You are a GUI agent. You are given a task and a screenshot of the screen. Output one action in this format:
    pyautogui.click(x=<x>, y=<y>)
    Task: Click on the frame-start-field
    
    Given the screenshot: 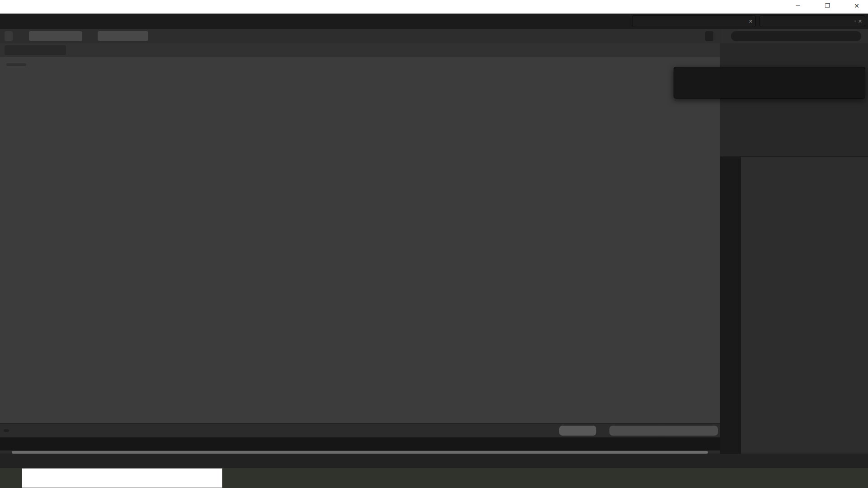 What is the action you would take?
    pyautogui.click(x=637, y=431)
    